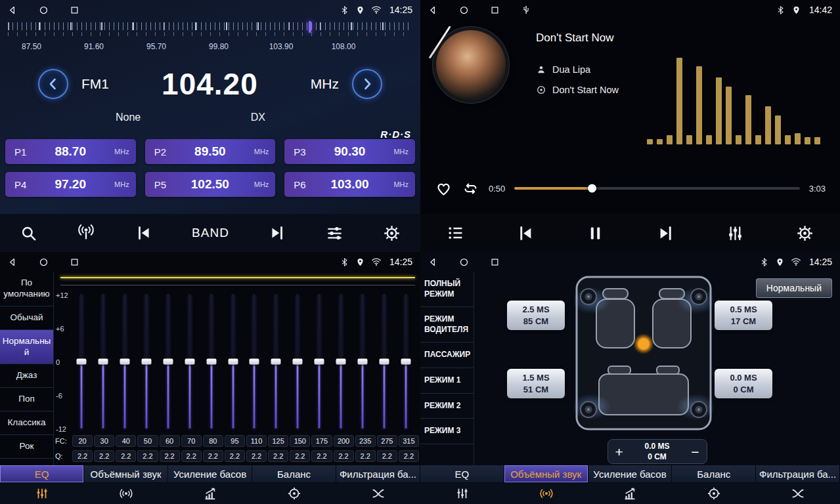 This screenshot has width=840, height=504. I want to click on eq-preset-classic: Классика, so click(26, 423).